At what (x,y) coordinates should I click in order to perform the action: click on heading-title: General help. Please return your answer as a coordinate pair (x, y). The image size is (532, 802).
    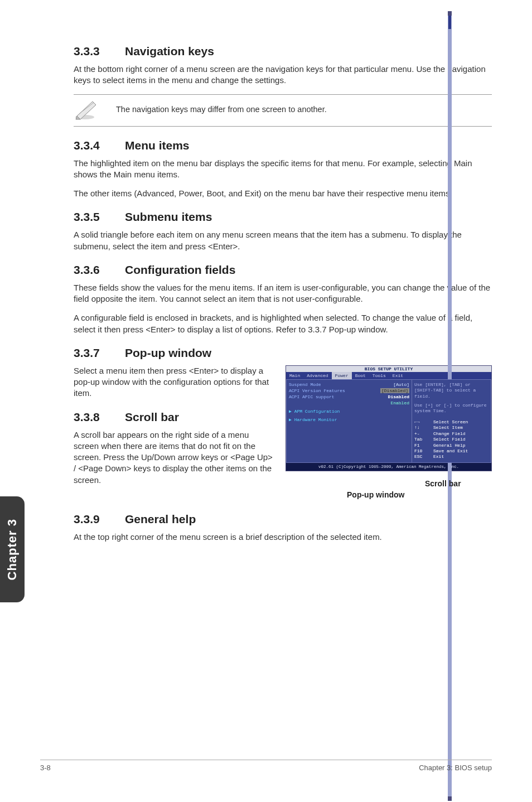
    Looking at the image, I should click on (161, 519).